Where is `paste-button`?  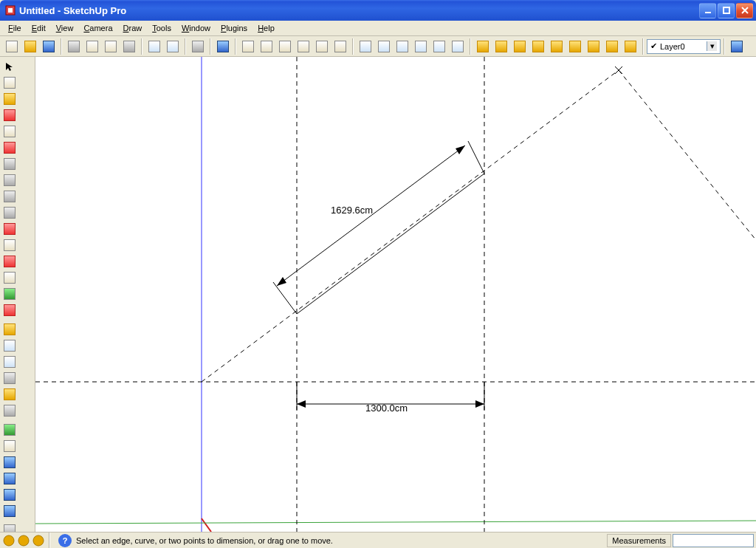 paste-button is located at coordinates (111, 47).